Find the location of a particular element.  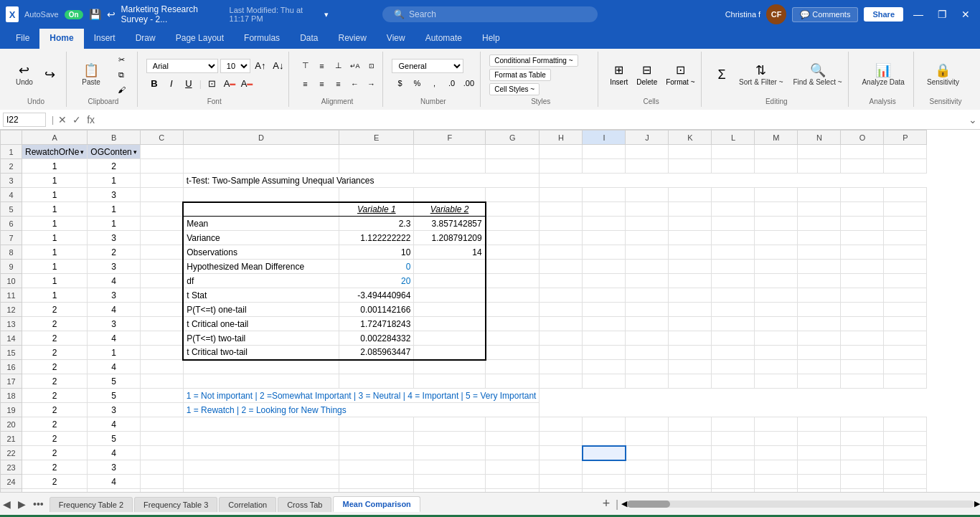

sum-button: Σ is located at coordinates (722, 75).